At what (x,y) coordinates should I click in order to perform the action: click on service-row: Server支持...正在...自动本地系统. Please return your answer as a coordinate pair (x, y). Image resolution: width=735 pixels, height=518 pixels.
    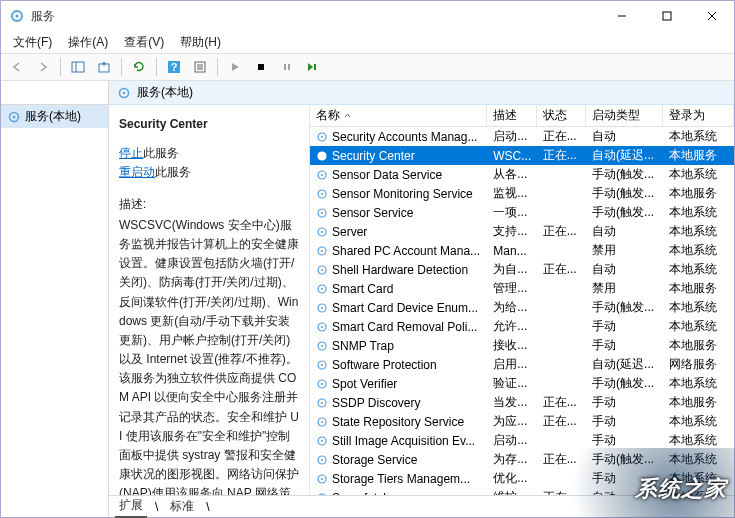
    Looking at the image, I should click on (522, 232).